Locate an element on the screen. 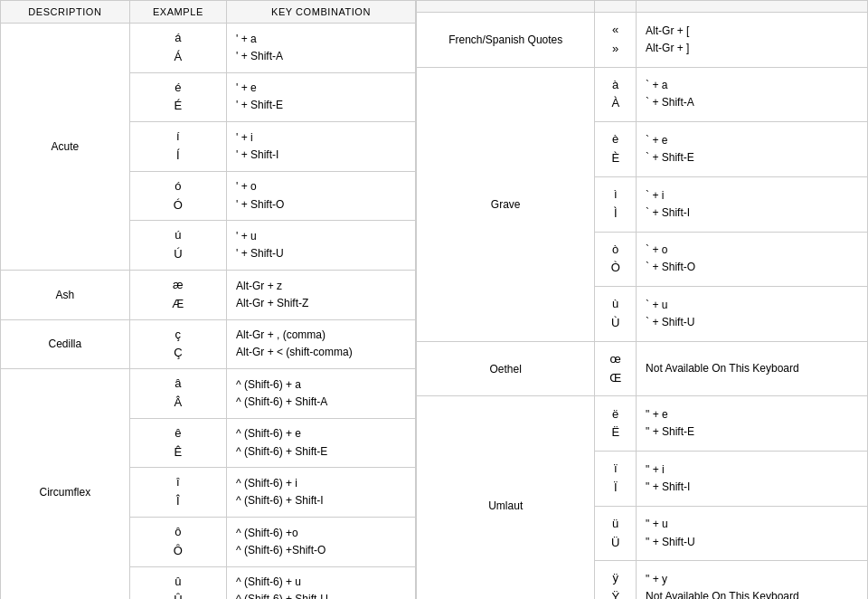 Image resolution: width=868 pixels, height=599 pixels. right-key-combination-cell: " + i " + Shift-I is located at coordinates (752, 480).